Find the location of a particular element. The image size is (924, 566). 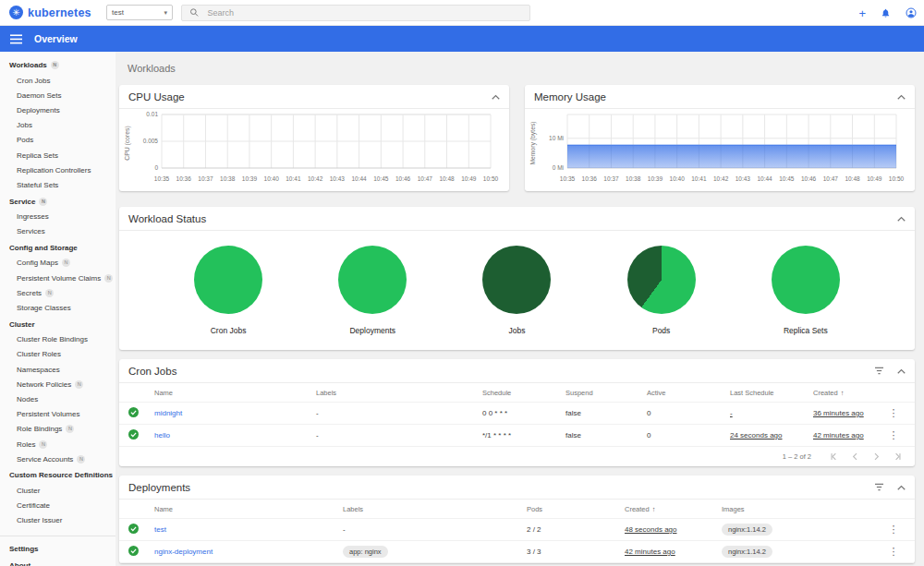

svg-text: 10:42 is located at coordinates (316, 179).